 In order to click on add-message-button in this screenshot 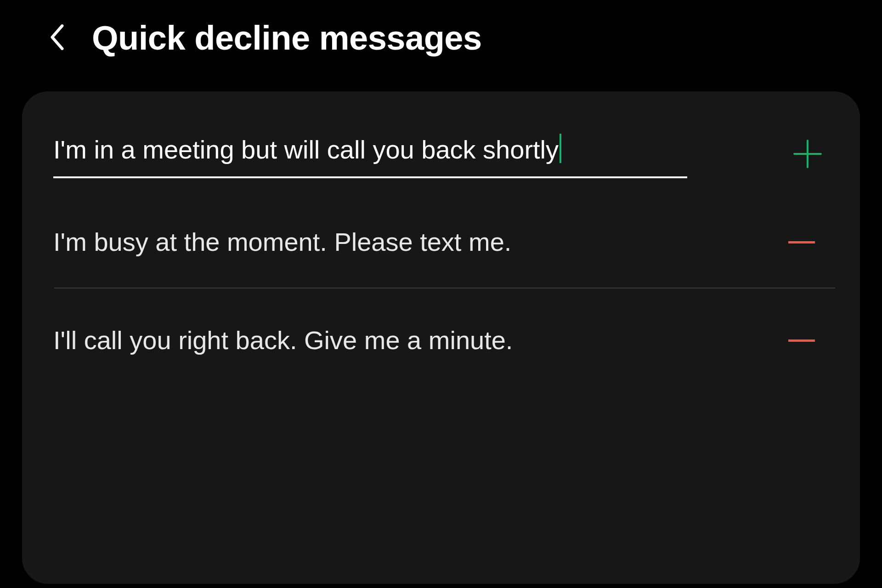, I will do `click(808, 155)`.